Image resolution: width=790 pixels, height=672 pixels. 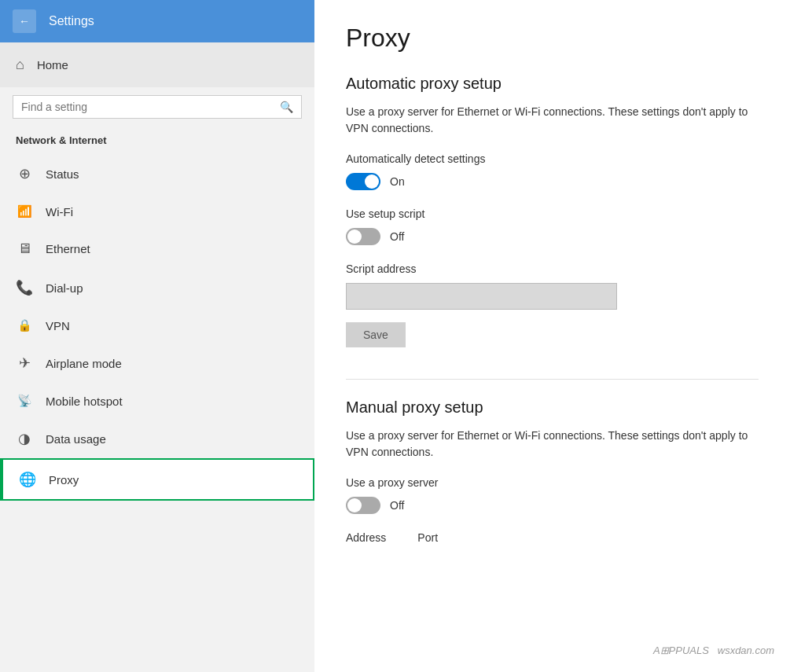 I want to click on script-state-label: Off, so click(x=397, y=237).